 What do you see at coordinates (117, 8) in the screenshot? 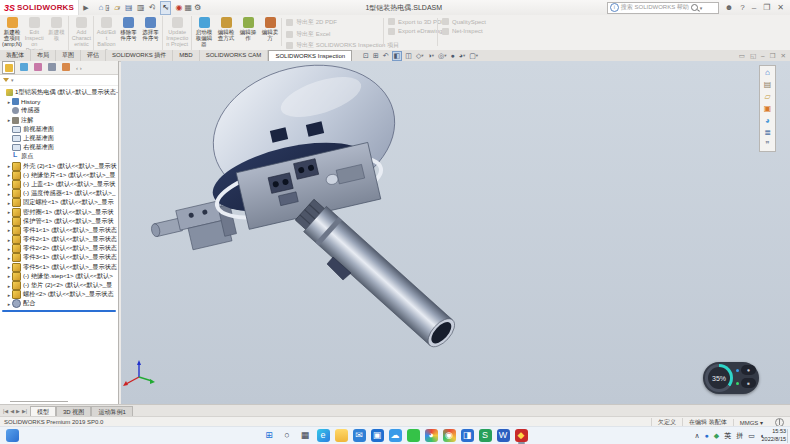
I see `open-icon: ▱▾` at bounding box center [117, 8].